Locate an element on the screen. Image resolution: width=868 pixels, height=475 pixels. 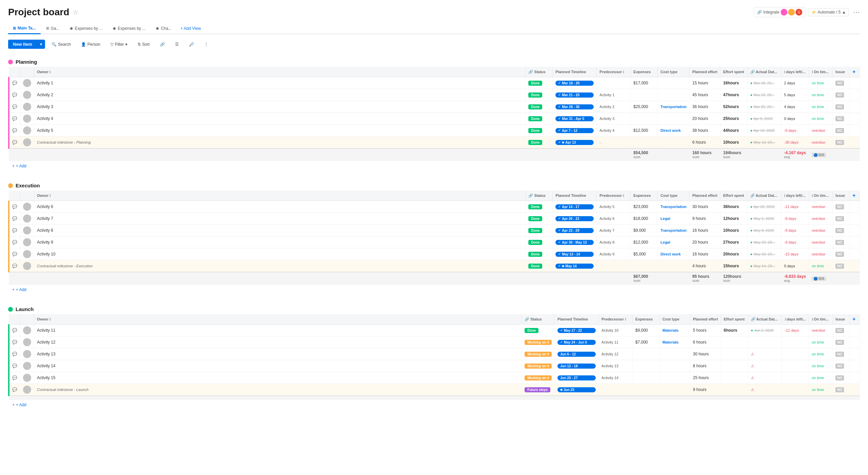
timeline-cell: ✓ May 24 - Jun 5 is located at coordinates (577, 342).